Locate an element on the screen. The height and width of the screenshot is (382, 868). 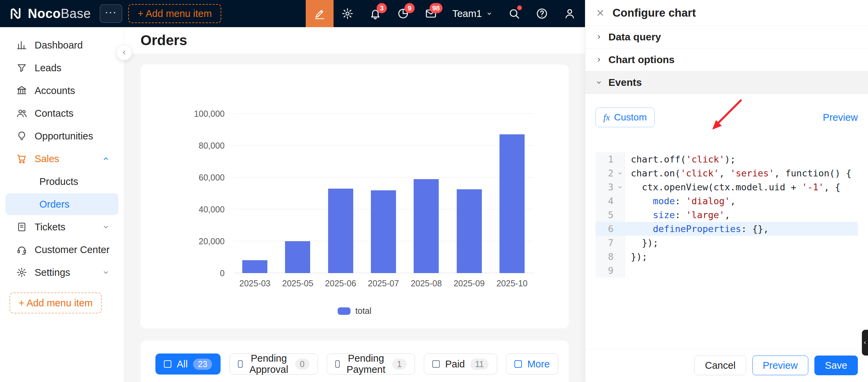
sidebar-item-tickets: Tickets is located at coordinates (62, 227).